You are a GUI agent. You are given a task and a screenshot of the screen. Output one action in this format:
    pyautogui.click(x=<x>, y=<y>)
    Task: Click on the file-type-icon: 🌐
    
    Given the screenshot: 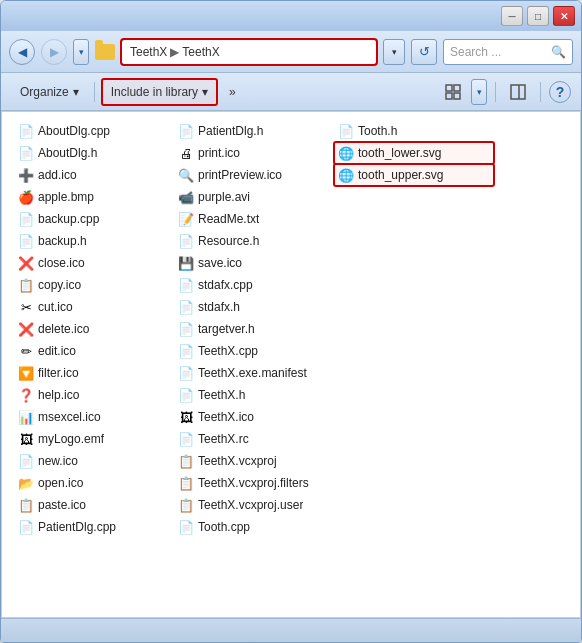 What is the action you would take?
    pyautogui.click(x=346, y=153)
    